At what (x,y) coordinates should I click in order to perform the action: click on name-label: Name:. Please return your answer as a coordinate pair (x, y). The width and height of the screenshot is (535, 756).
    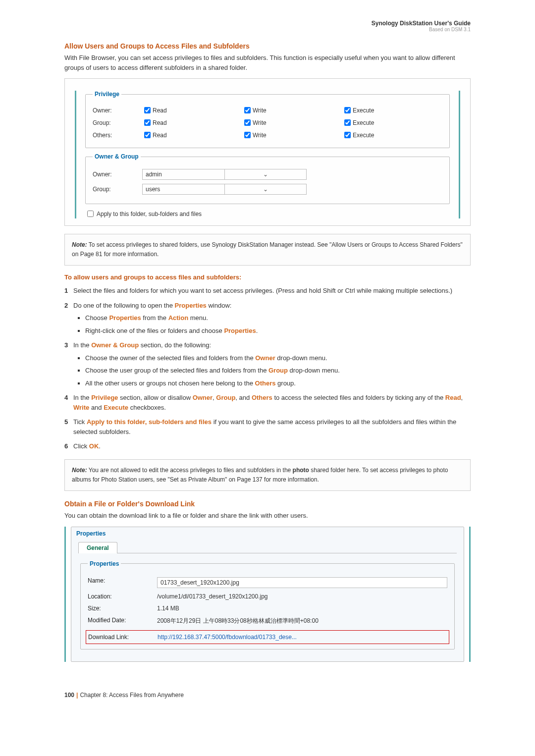
    Looking at the image, I should click on (122, 583).